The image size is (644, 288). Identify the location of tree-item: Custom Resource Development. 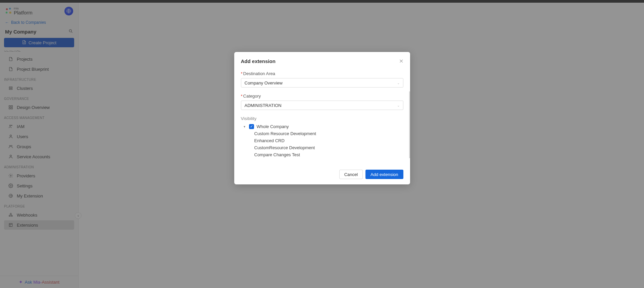
(329, 133).